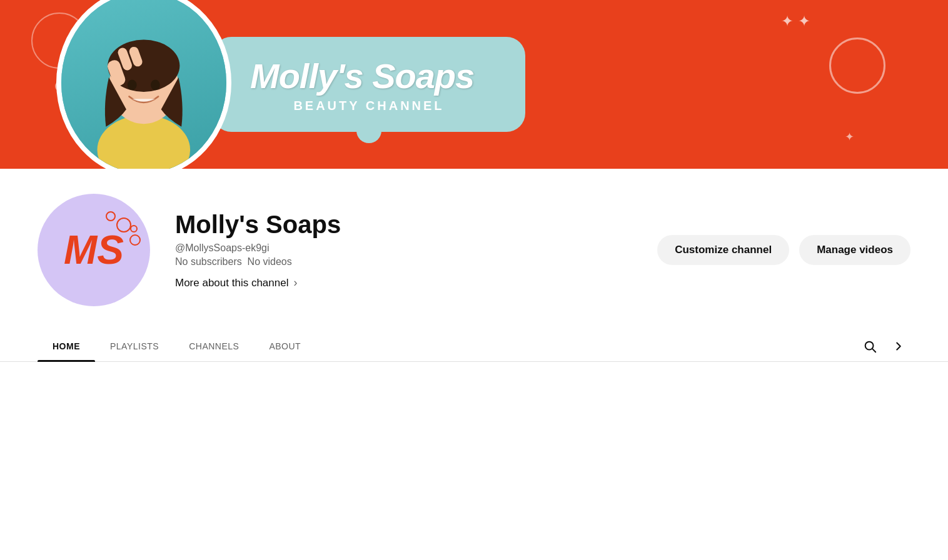 This screenshot has width=948, height=560. What do you see at coordinates (404, 225) in the screenshot?
I see `channel-name: Molly's Soaps` at bounding box center [404, 225].